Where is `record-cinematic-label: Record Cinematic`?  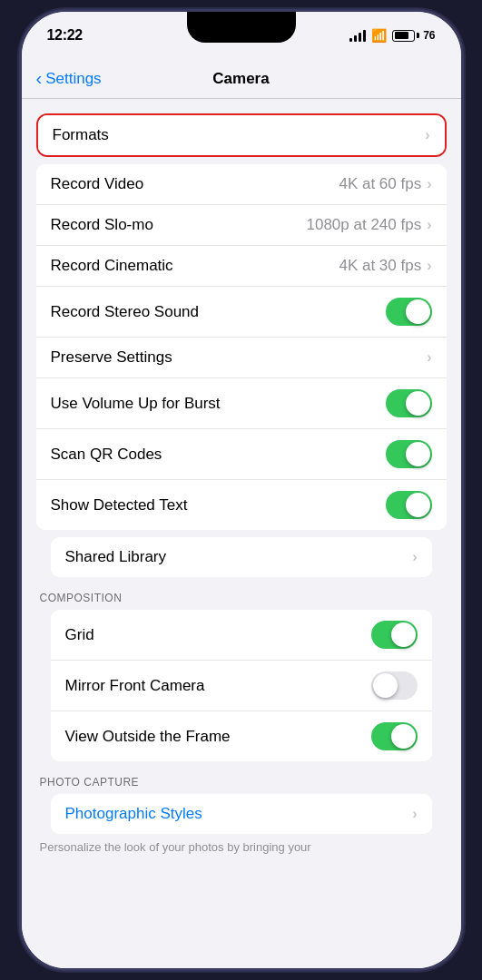
record-cinematic-label: Record Cinematic is located at coordinates (195, 266).